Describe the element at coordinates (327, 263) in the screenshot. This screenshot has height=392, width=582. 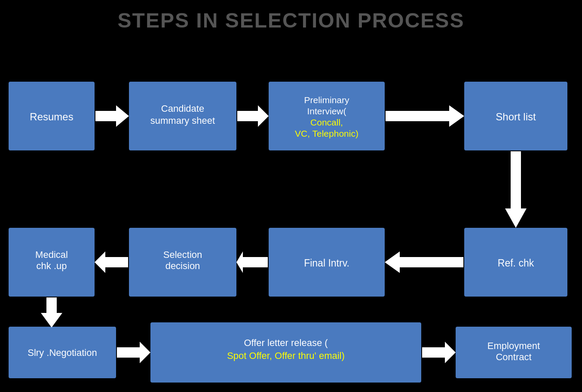
I see `final-intrv-label: Final Intrv.` at that location.